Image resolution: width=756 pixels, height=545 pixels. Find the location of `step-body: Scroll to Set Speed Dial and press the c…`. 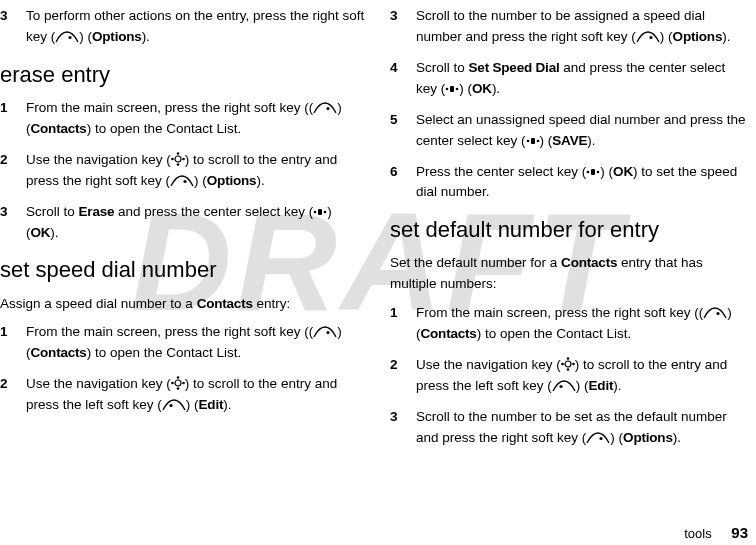

step-body: Scroll to Set Speed Dial and press the c… is located at coordinates (583, 79).